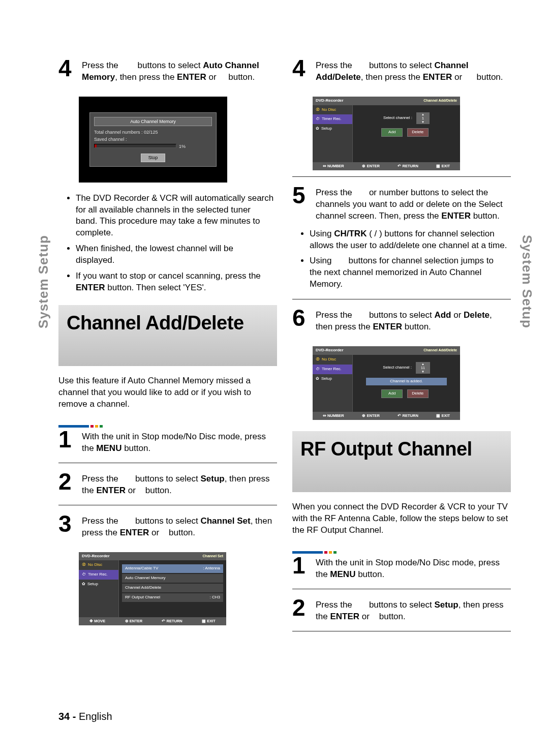  Describe the element at coordinates (402, 259) in the screenshot. I see `step5-bullets: Using CH/TRK ( / ) buttons for channel s…` at that location.